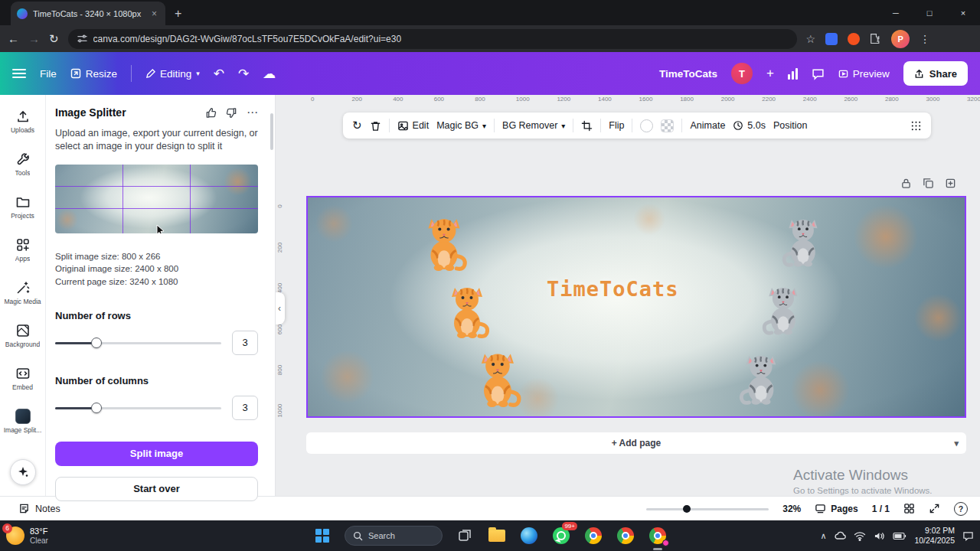  What do you see at coordinates (646, 126) in the screenshot?
I see `color-swatch` at bounding box center [646, 126].